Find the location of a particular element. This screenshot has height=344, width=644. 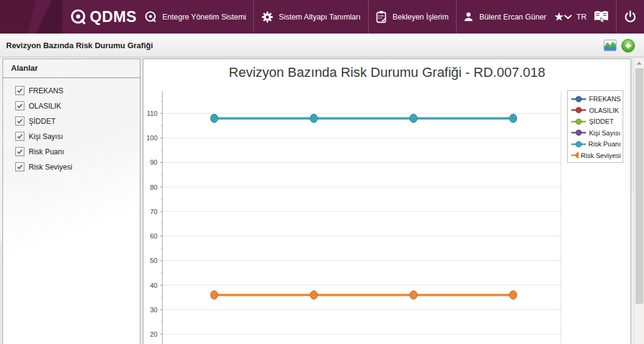

scrollbar-up-arrow-icon is located at coordinates (639, 63).